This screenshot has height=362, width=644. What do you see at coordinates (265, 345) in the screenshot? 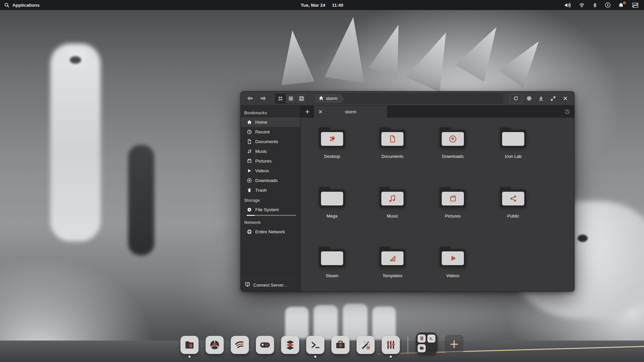
I see `dock-games-button` at bounding box center [265, 345].